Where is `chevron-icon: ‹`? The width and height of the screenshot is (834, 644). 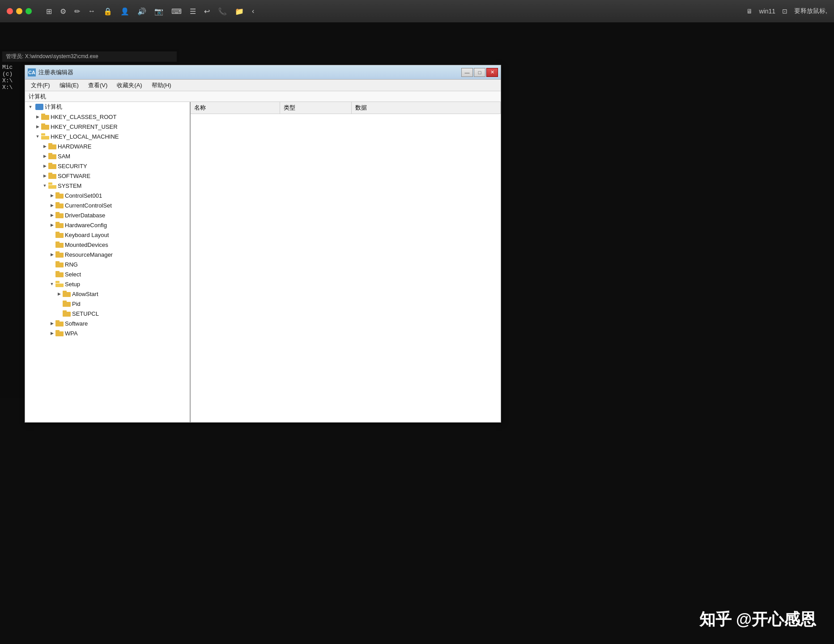 chevron-icon: ‹ is located at coordinates (253, 11).